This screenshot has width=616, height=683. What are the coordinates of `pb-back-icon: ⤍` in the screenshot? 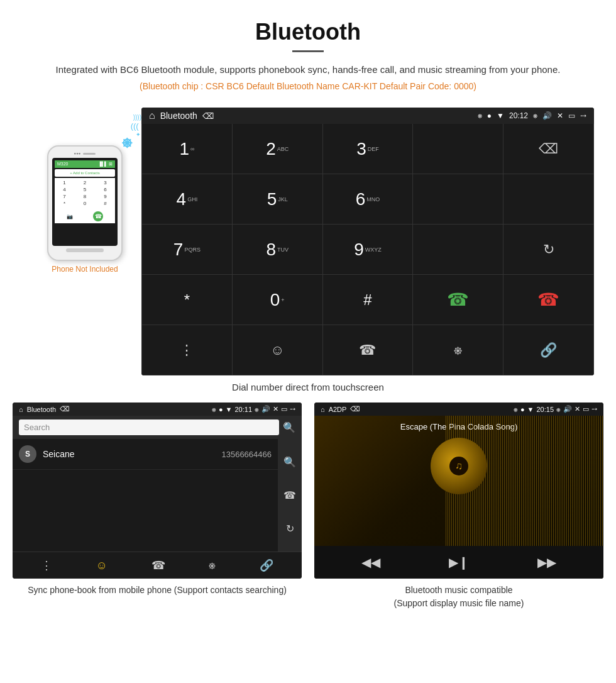 It's located at (293, 409).